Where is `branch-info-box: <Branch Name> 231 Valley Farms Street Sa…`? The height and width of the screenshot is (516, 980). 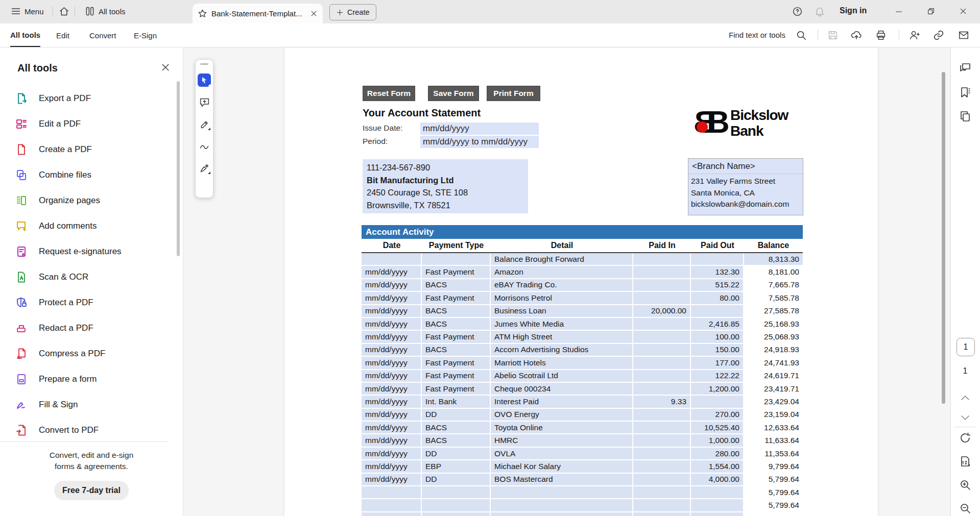
branch-info-box: <Branch Name> 231 Valley Farms Street Sa… is located at coordinates (746, 187).